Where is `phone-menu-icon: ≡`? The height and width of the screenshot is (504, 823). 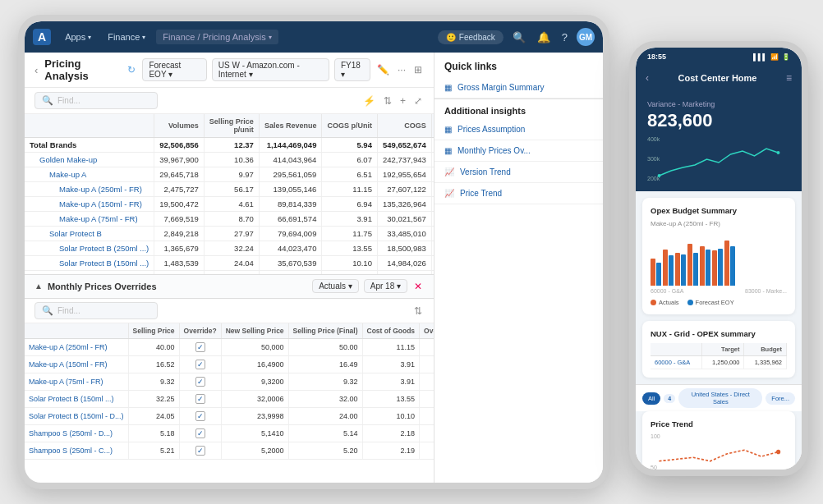
phone-menu-icon: ≡ is located at coordinates (789, 78).